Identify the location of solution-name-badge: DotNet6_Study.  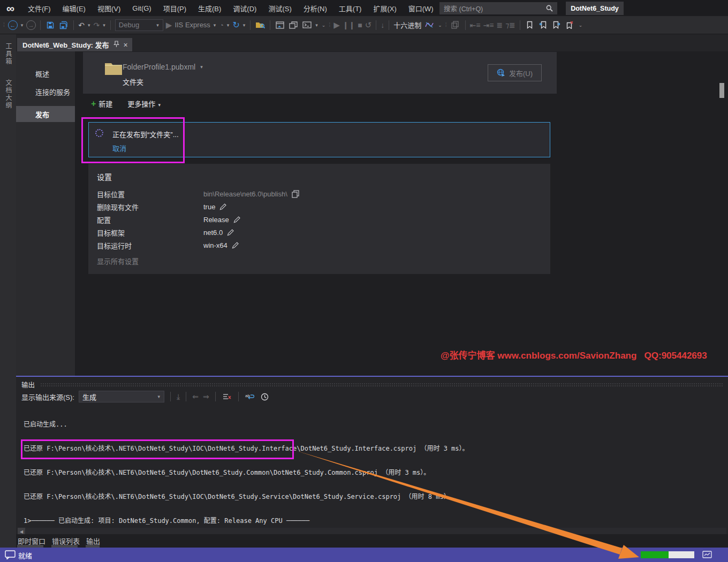
(595, 9).